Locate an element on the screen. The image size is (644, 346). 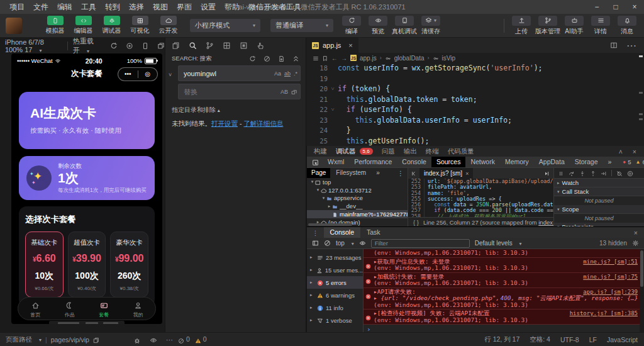
panel-tab: 终端 is located at coordinates (433, 152).